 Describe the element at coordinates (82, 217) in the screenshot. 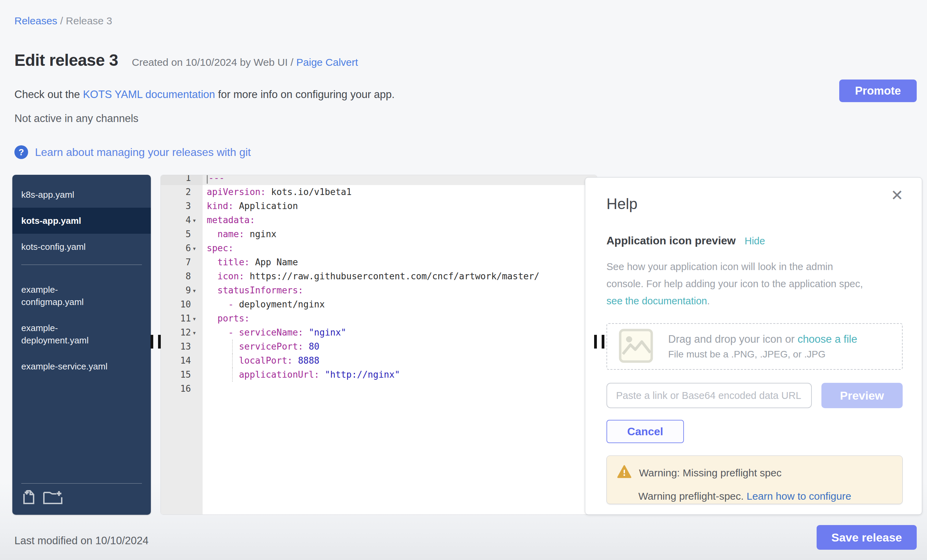

I see `file-list-primary: k8s-app.yamlkots-app.yamlkots-config.yam…` at that location.